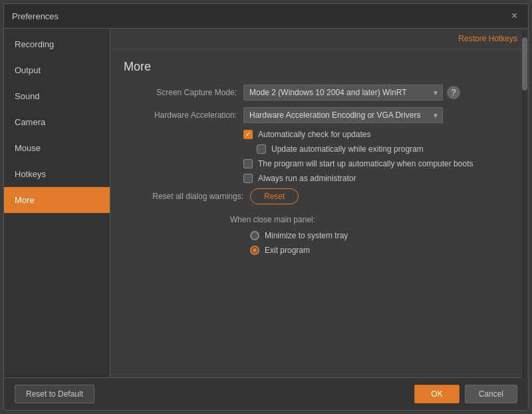 The width and height of the screenshot is (532, 414). I want to click on sidebar-item-hotkeys: Hotkeys, so click(57, 174).